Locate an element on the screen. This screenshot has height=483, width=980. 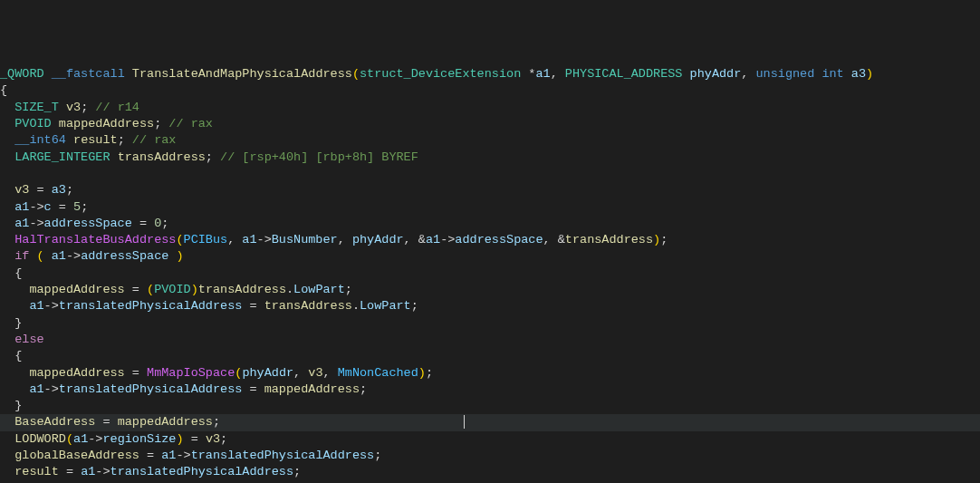
code-token: struct_DeviceExtension is located at coordinates (440, 74).